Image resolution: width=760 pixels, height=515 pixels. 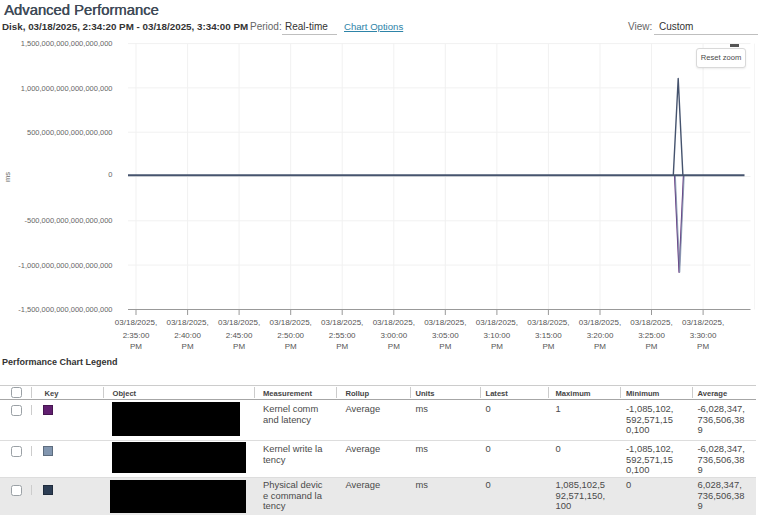 What do you see at coordinates (65, 310) in the screenshot?
I see `svg-text: -1,500,000,000,000,000,000` at bounding box center [65, 310].